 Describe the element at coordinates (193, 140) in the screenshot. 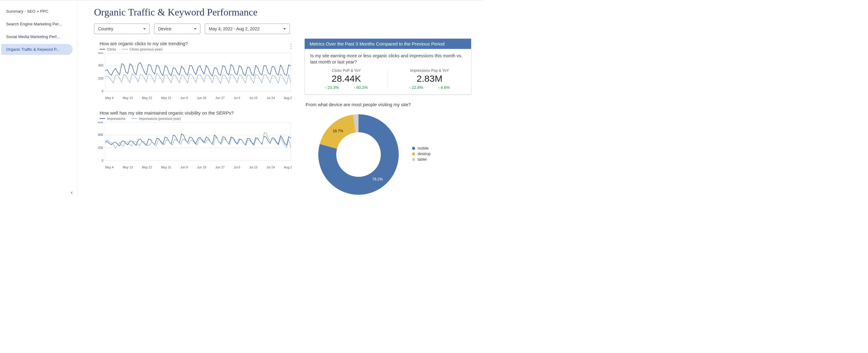

I see `impressions-chart-card: How well has my site maintained organic …` at that location.